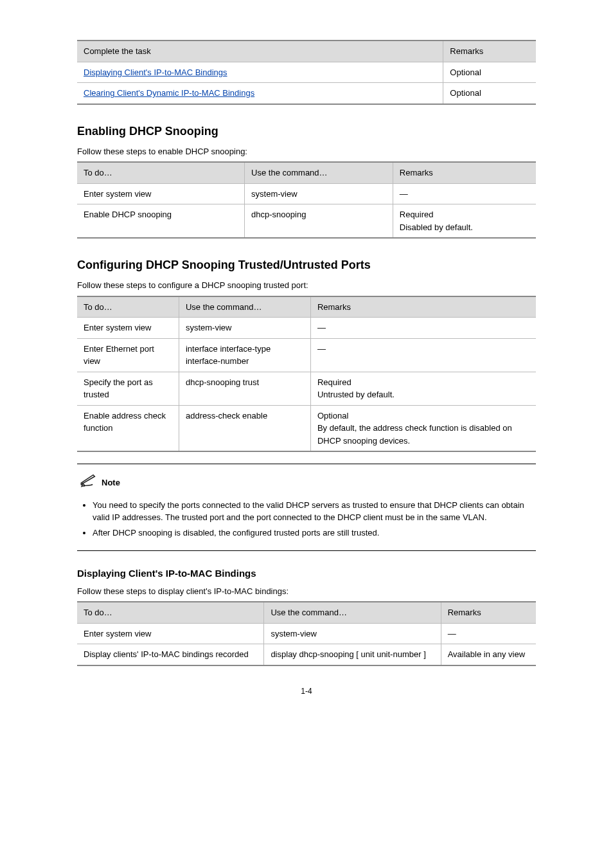 The height and width of the screenshot is (868, 613). What do you see at coordinates (313, 512) in the screenshot?
I see `note-item: You need to specify the ports connected …` at bounding box center [313, 512].